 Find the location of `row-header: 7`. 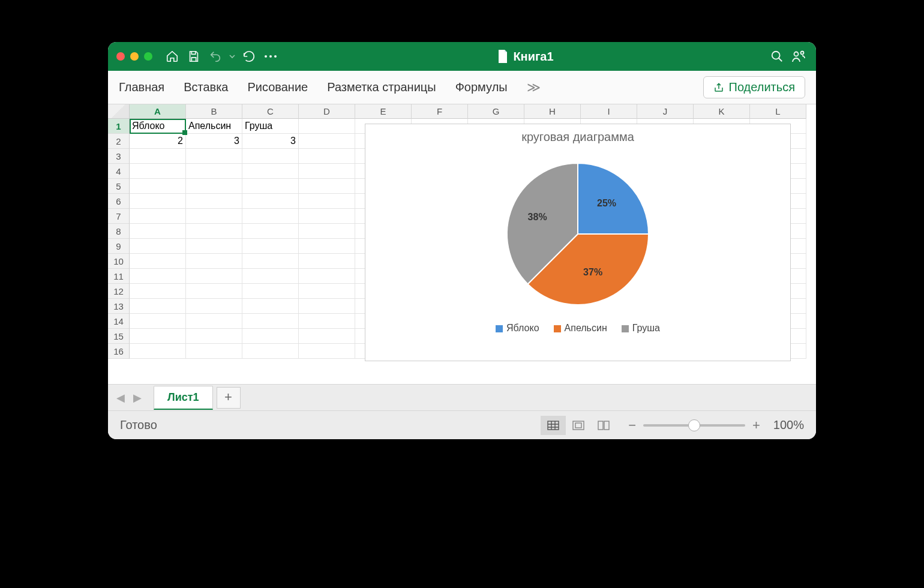

row-header: 7 is located at coordinates (119, 216).